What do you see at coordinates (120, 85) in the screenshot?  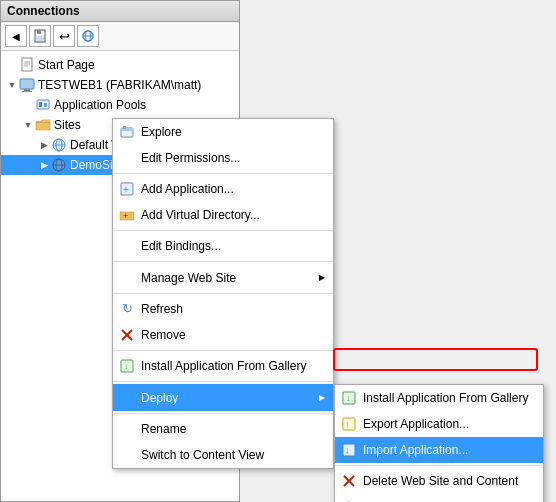 I see `server-label: TESTWEB1 (FABRIKAM\matt)` at bounding box center [120, 85].